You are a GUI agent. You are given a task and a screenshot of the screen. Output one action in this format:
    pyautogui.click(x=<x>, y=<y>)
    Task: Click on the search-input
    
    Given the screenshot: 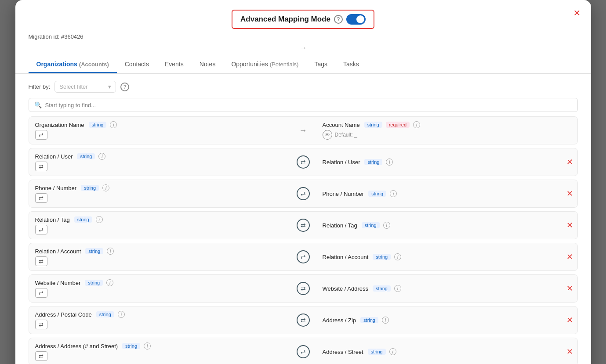 What is the action you would take?
    pyautogui.click(x=308, y=105)
    